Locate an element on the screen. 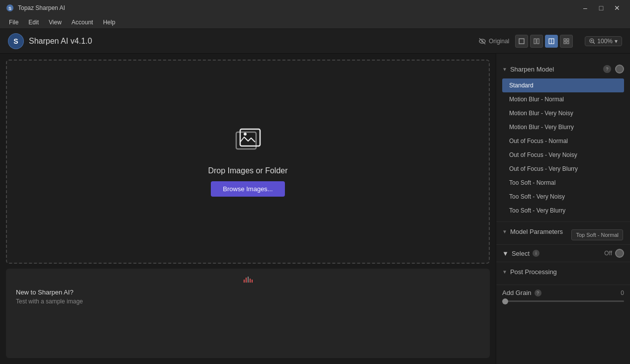  add-grain-section: Add Grain ? 0 is located at coordinates (563, 295).